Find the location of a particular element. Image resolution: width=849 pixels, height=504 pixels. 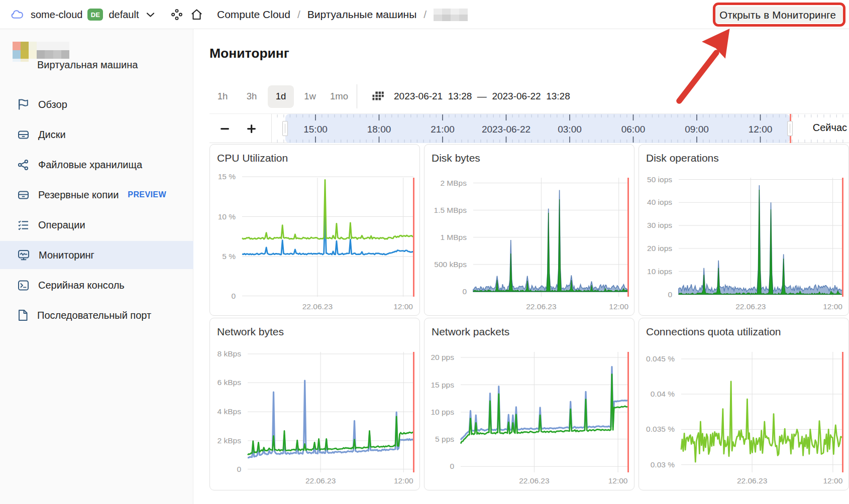

svg-text: 03:00 is located at coordinates (570, 130).